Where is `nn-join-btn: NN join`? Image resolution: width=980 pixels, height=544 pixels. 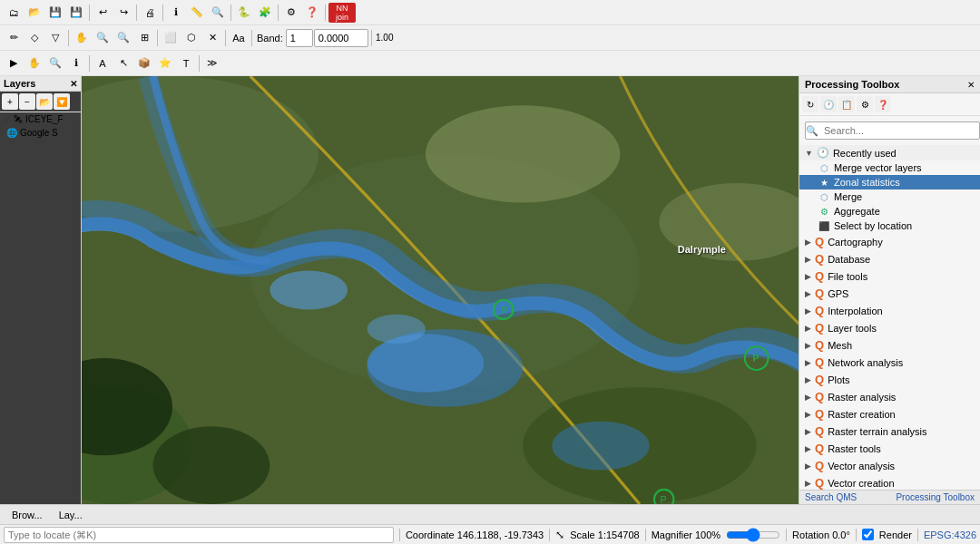
nn-join-btn: NN join is located at coordinates (342, 13).